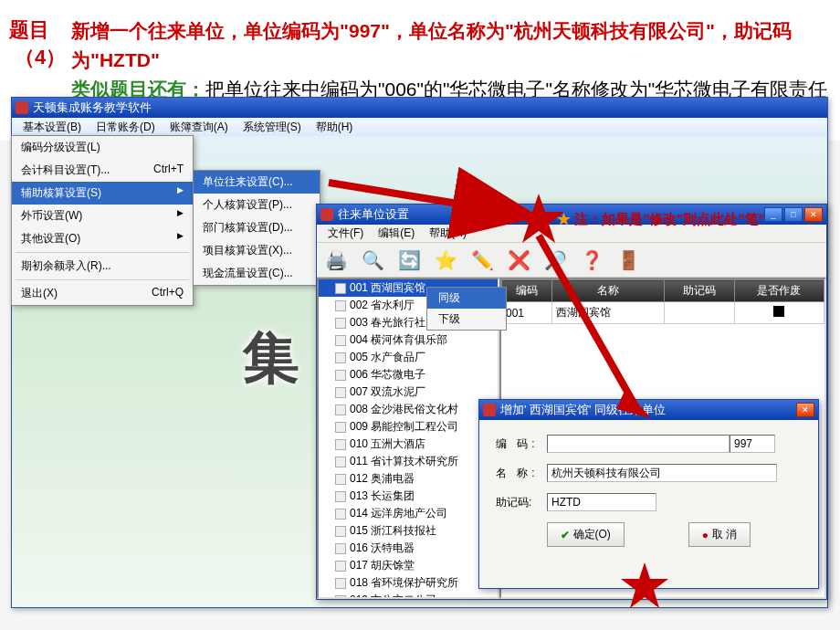  Describe the element at coordinates (408, 548) in the screenshot. I see `tree-item: 016 沃特电器` at that location.